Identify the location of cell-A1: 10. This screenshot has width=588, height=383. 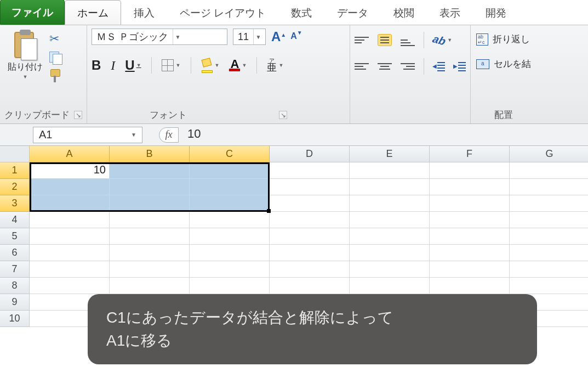
(70, 171).